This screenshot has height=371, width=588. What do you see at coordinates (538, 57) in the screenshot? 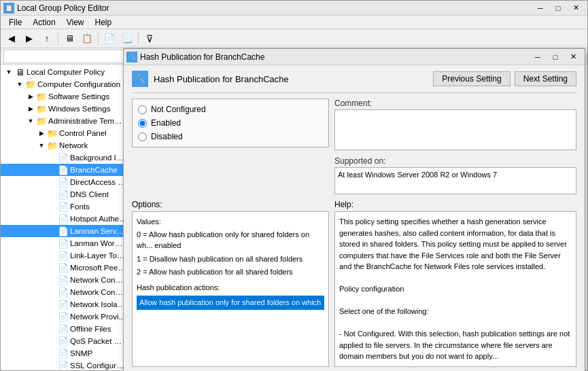
I see `dialog-minimize-button: ─` at bounding box center [538, 57].